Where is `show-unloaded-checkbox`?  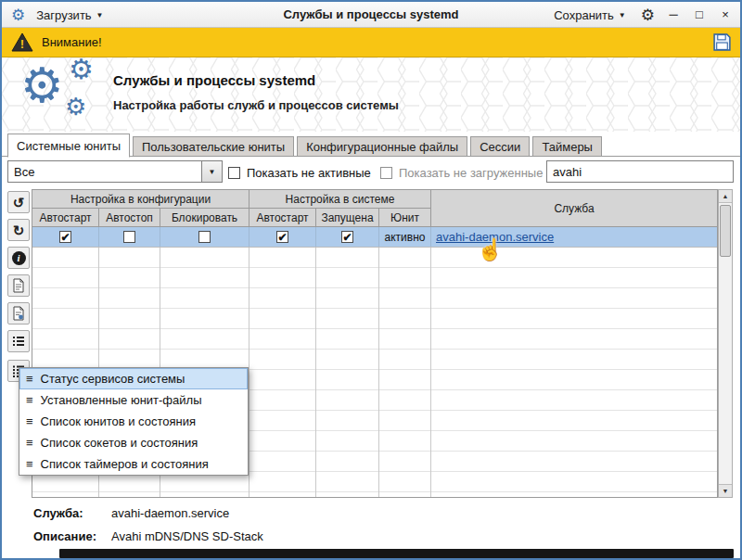 show-unloaded-checkbox is located at coordinates (386, 172).